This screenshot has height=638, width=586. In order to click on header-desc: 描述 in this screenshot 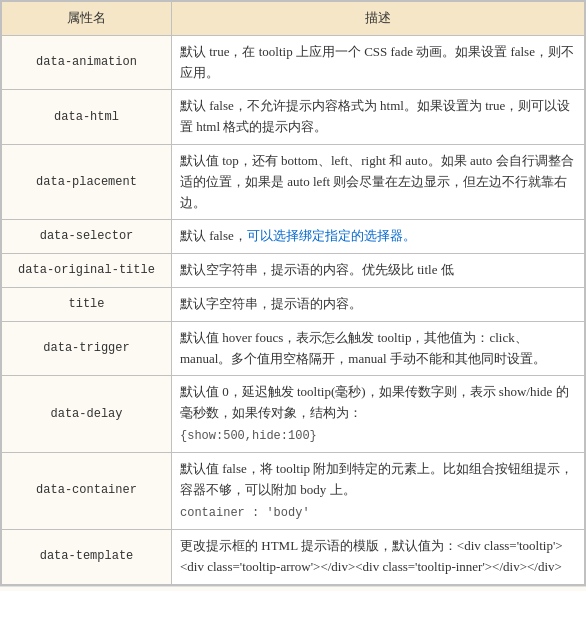, I will do `click(378, 19)`.